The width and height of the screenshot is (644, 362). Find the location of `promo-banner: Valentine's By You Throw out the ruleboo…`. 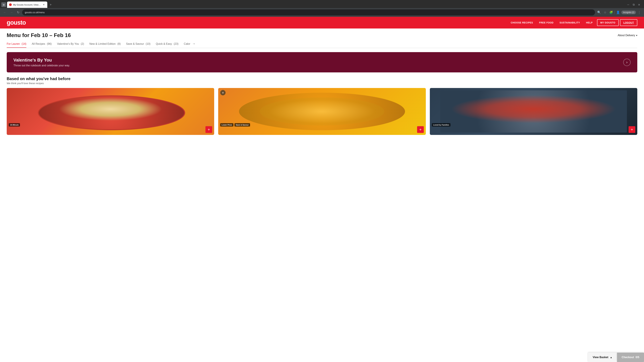

promo-banner: Valentine's By You Throw out the ruleboo… is located at coordinates (322, 62).